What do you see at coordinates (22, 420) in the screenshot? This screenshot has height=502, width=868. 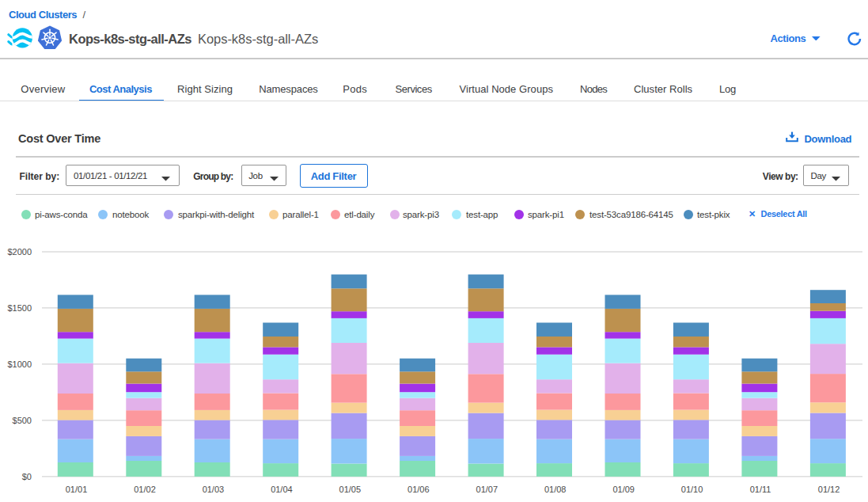 I see `svg-text: $500` at bounding box center [22, 420].